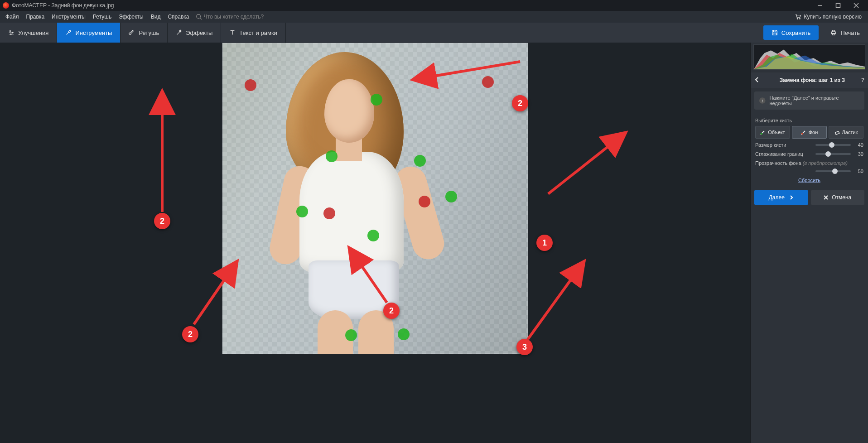 The image size is (868, 443). Describe the element at coordinates (232, 33) in the screenshot. I see `text-icon` at that location.